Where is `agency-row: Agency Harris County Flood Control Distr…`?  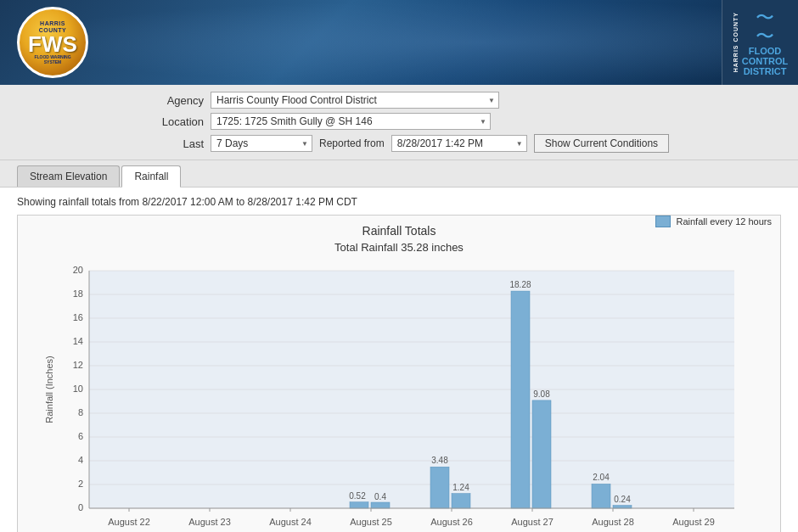
agency-row: Agency Harris County Flood Control Distr… is located at coordinates (463, 100).